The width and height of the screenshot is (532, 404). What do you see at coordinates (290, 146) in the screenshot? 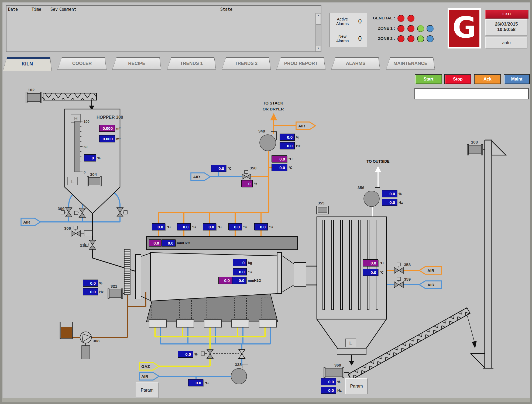
I see `fan-349-hz: 0.0 Hz` at bounding box center [290, 146].